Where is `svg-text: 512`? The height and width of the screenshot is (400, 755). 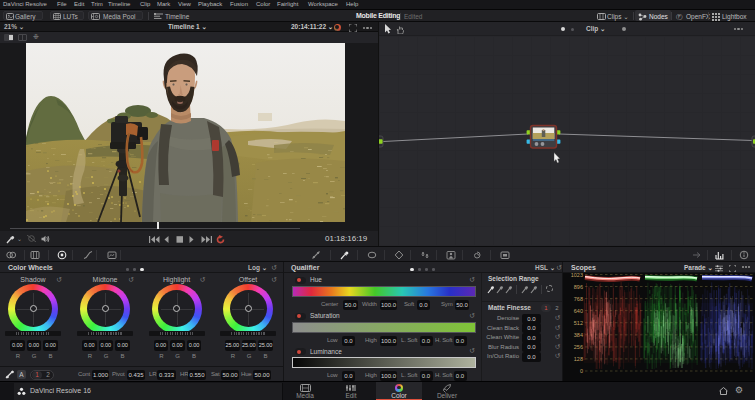
svg-text: 512 is located at coordinates (578, 323).